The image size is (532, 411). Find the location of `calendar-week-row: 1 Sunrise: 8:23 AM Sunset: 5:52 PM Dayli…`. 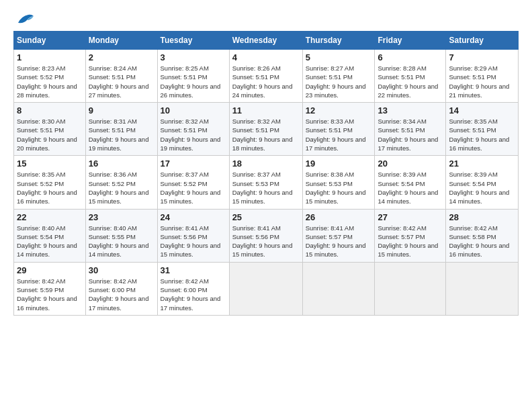

calendar-week-row: 1 Sunrise: 8:23 AM Sunset: 5:52 PM Dayli… is located at coordinates (266, 77).